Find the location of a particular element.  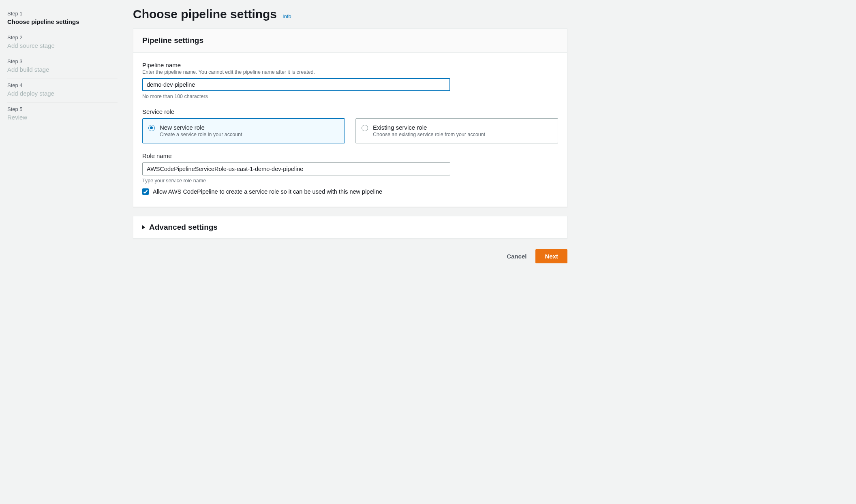

role-name-hint: Type your service role name is located at coordinates (350, 181).